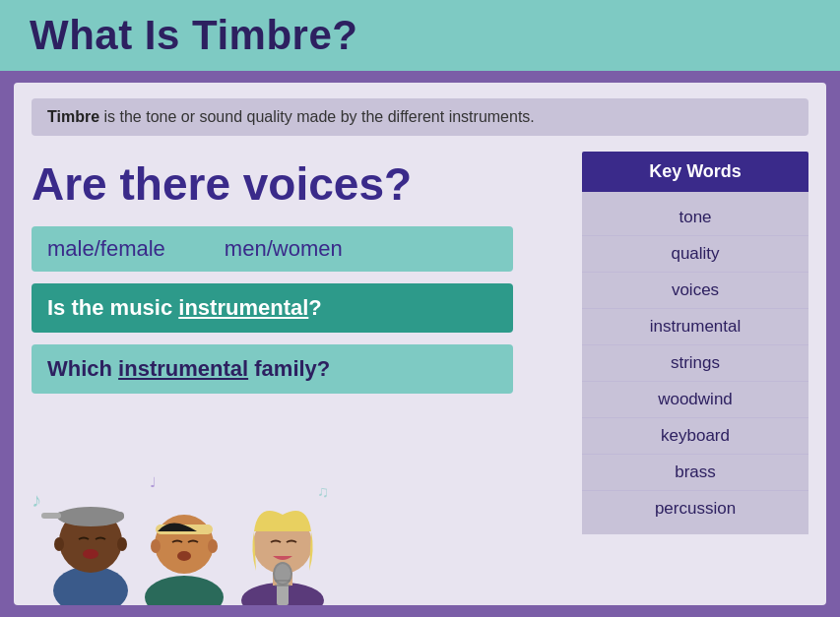  What do you see at coordinates (695, 171) in the screenshot?
I see `key-words-header: Key Words` at bounding box center [695, 171].